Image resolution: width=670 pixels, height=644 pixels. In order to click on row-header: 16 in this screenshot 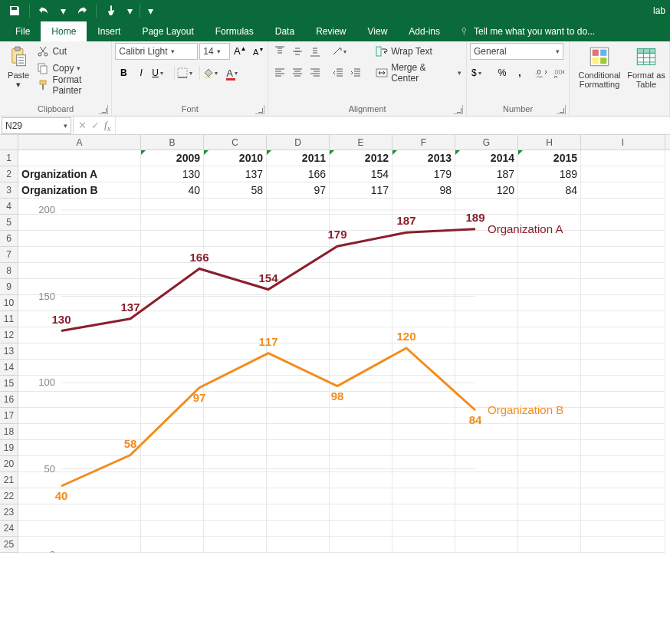, I will do `click(9, 400)`.